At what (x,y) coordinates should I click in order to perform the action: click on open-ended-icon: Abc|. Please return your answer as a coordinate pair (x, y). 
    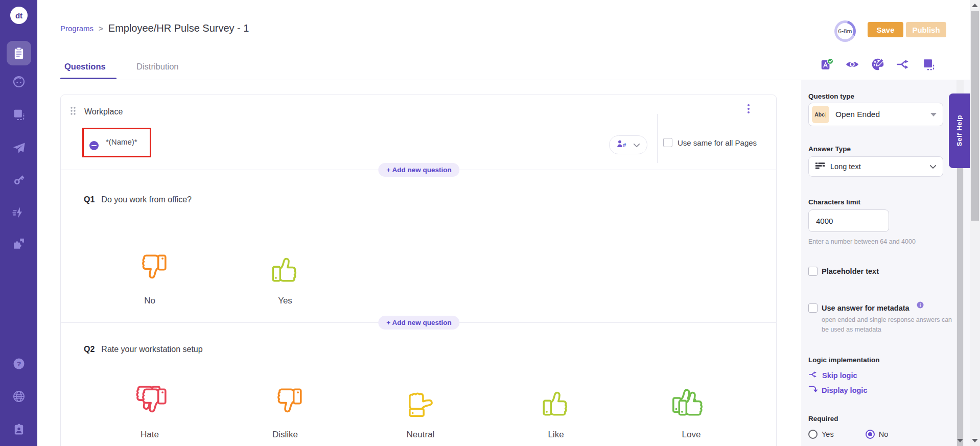
    Looking at the image, I should click on (821, 114).